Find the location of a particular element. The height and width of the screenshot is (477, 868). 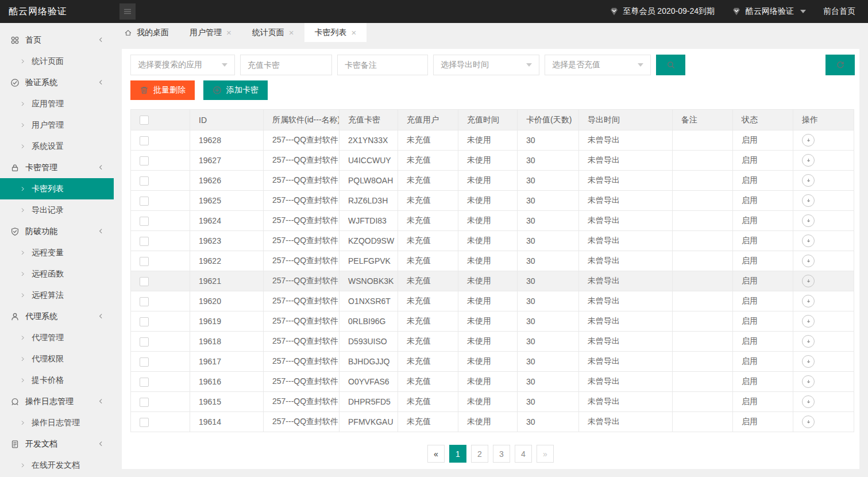

action-buttons: 批量删除 添加卡密 is located at coordinates (491, 87).